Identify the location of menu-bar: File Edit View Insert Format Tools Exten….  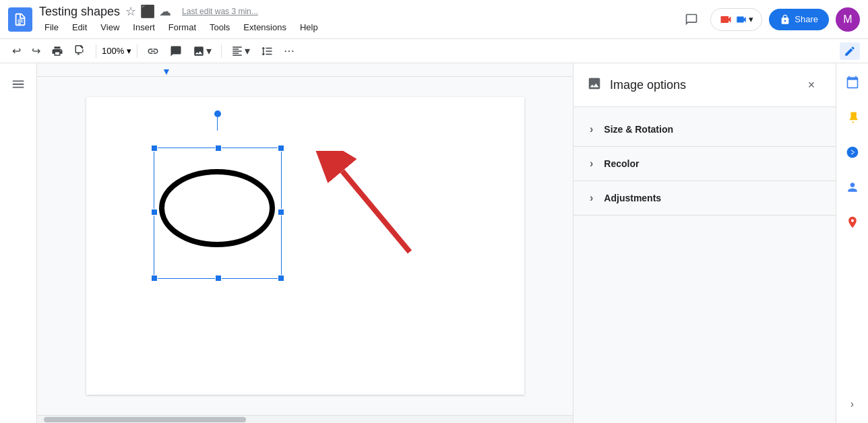
(356, 27).